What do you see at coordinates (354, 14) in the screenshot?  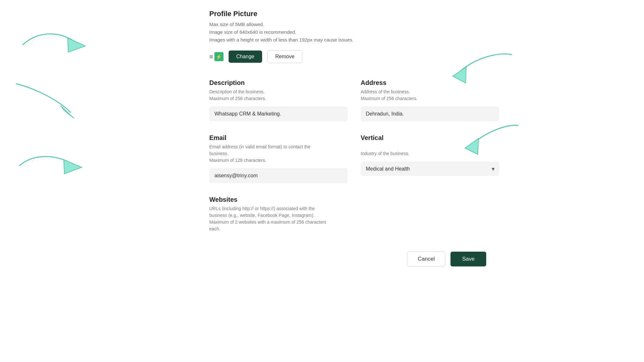 I see `profile-picture-title: Profile Picture` at bounding box center [354, 14].